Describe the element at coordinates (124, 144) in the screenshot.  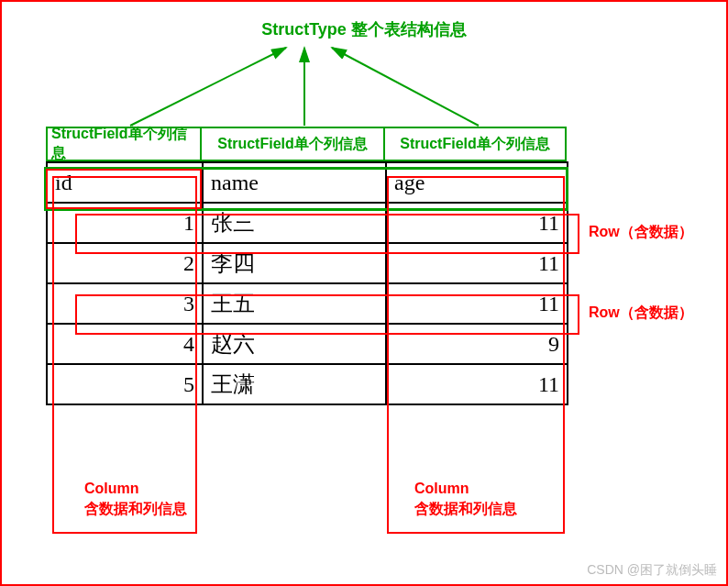
I see `struct-field-1: StructField单个列信息` at that location.